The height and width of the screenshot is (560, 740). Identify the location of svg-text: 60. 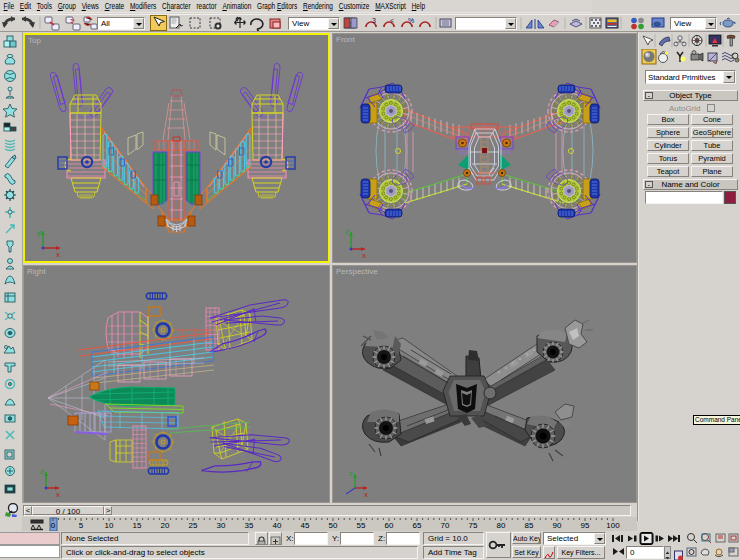
(390, 526).